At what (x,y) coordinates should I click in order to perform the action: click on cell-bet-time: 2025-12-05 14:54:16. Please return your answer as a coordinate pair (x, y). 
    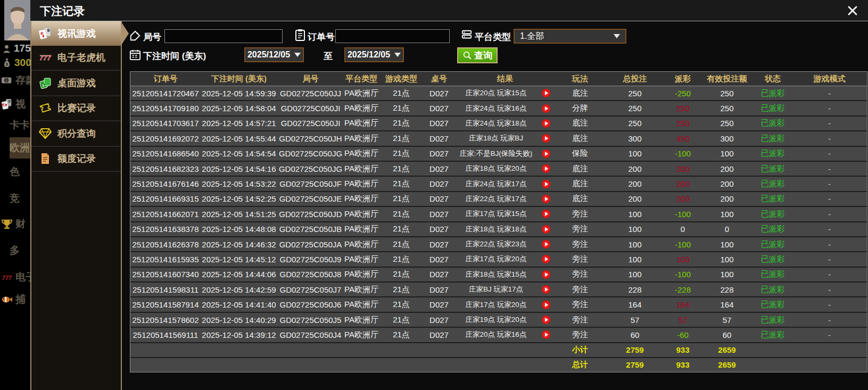
    Looking at the image, I should click on (239, 169).